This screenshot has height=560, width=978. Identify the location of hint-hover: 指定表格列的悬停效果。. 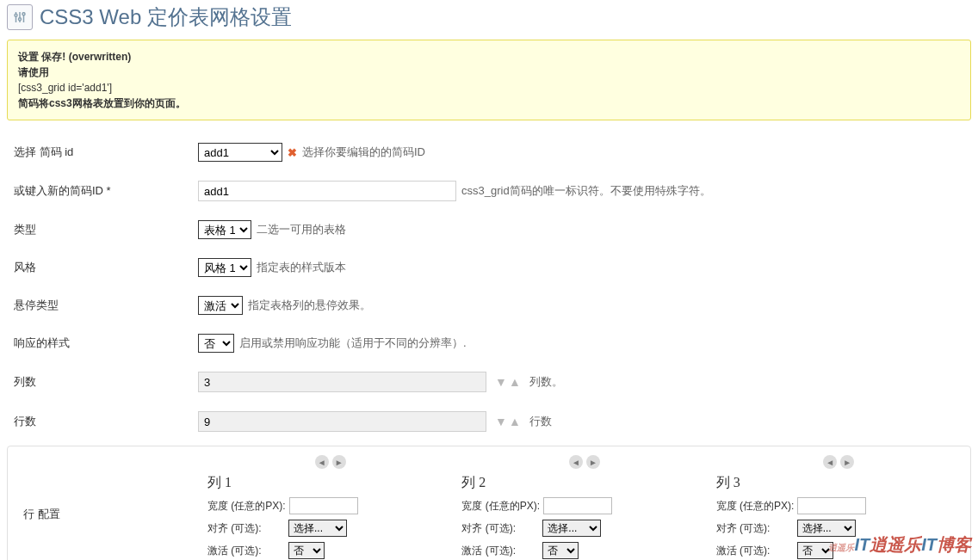
(310, 305).